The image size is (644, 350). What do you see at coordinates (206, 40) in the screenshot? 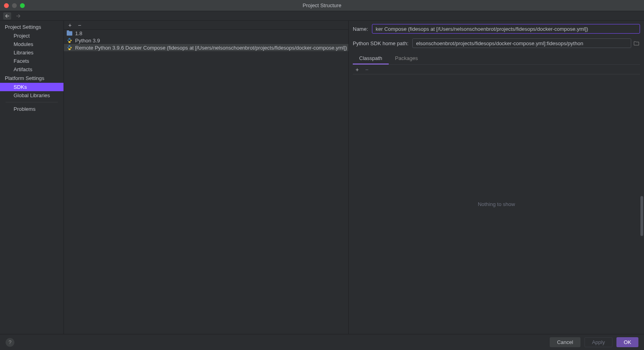
I see `sdk-item-python-3-9: Python 3.9` at bounding box center [206, 40].